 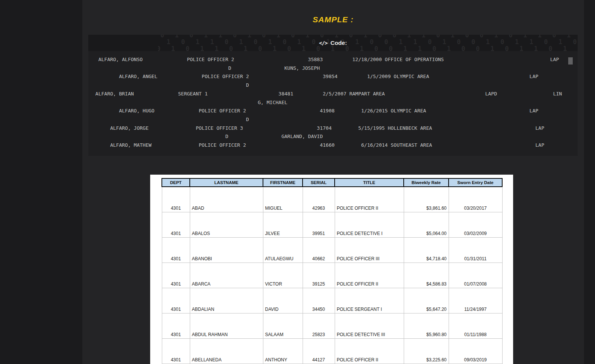 I want to click on table-cell: ABDUL RAHMAN, so click(x=226, y=326).